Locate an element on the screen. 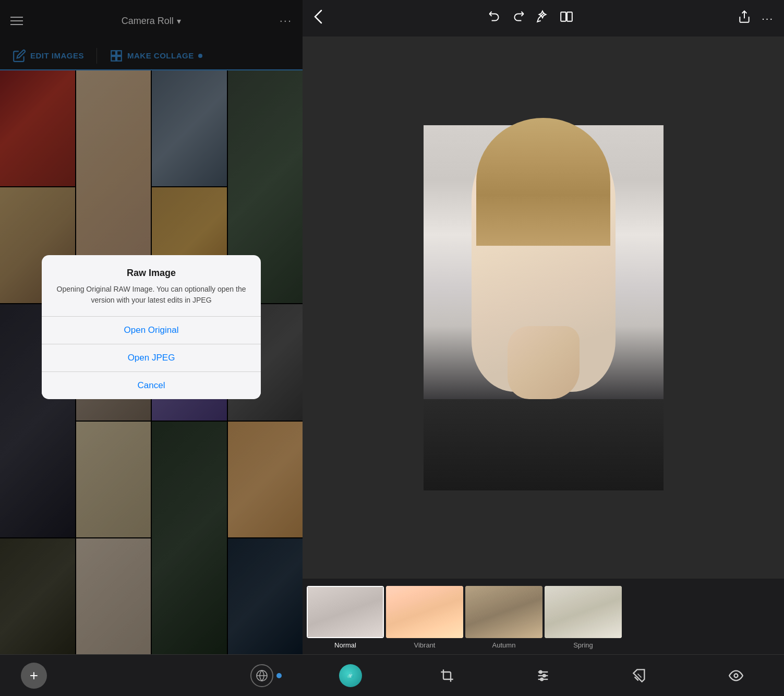 The image size is (784, 696). open-jpeg-button: Open JPEG is located at coordinates (151, 358).